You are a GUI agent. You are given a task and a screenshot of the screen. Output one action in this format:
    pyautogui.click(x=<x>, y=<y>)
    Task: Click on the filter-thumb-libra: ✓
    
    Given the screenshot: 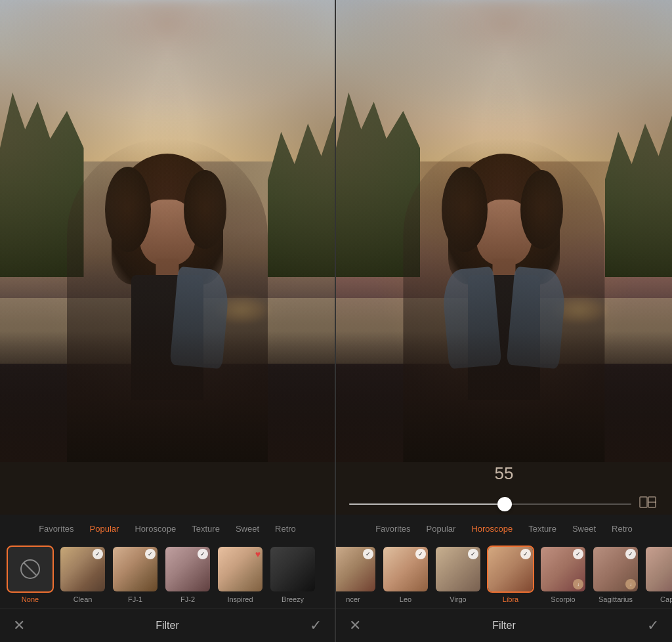 What is the action you would take?
    pyautogui.click(x=511, y=569)
    